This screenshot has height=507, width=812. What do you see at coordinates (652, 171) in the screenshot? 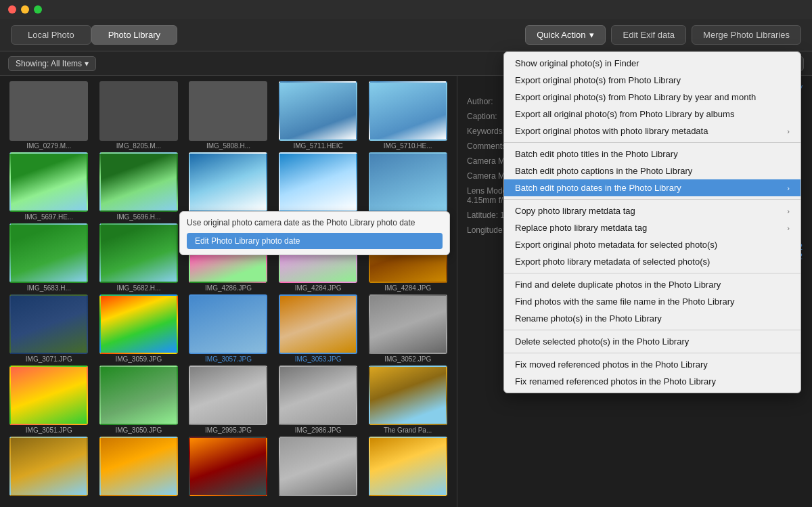
I see `menu-item-batch-captions: Batch edit photo captions in the Photo L…` at bounding box center [652, 171].